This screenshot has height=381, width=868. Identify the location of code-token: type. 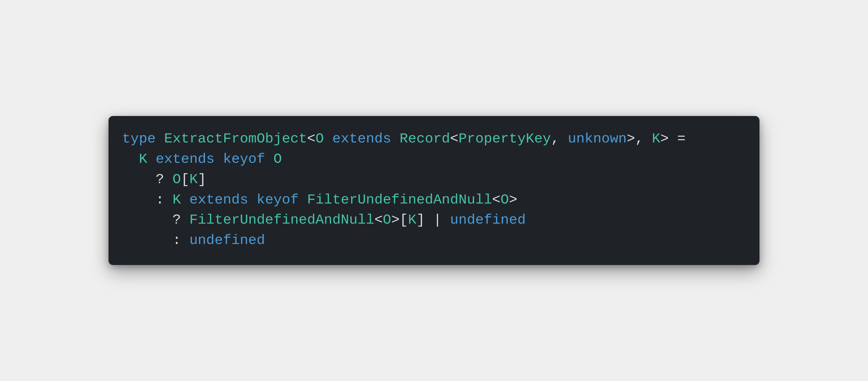
(143, 139).